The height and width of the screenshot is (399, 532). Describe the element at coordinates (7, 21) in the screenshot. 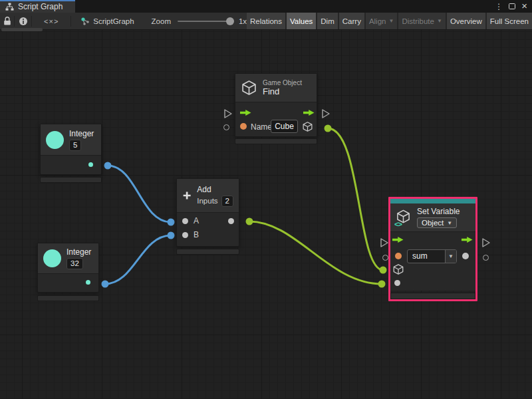

I see `lock-icon` at that location.